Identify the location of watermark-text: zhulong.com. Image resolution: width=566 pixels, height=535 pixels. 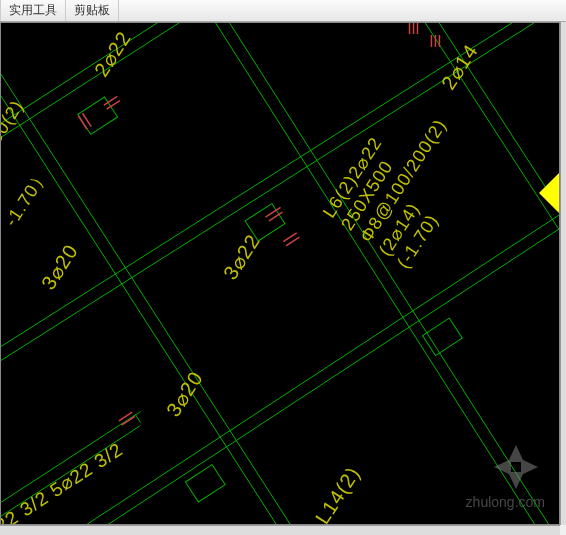
(506, 502).